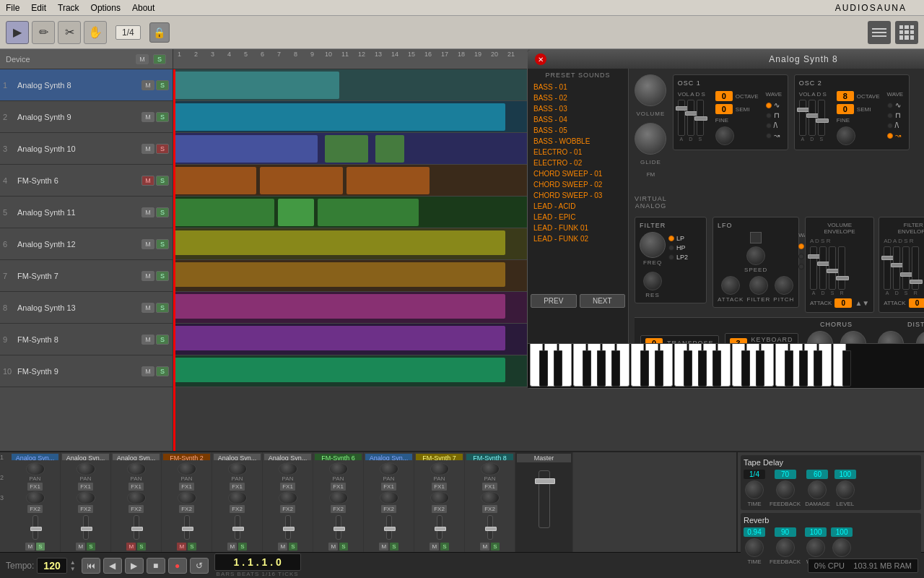  Describe the element at coordinates (832, 271) in the screenshot. I see `venv-s-fader: S` at that location.